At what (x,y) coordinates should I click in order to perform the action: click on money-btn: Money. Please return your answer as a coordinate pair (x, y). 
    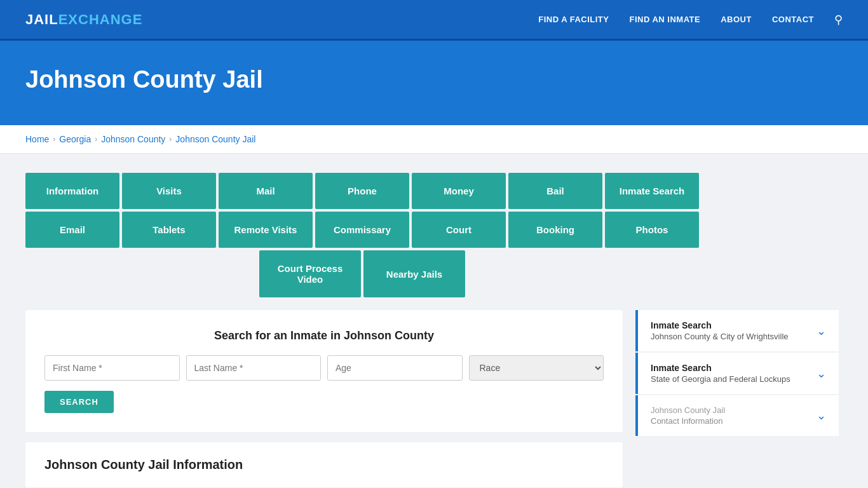
    Looking at the image, I should click on (459, 191).